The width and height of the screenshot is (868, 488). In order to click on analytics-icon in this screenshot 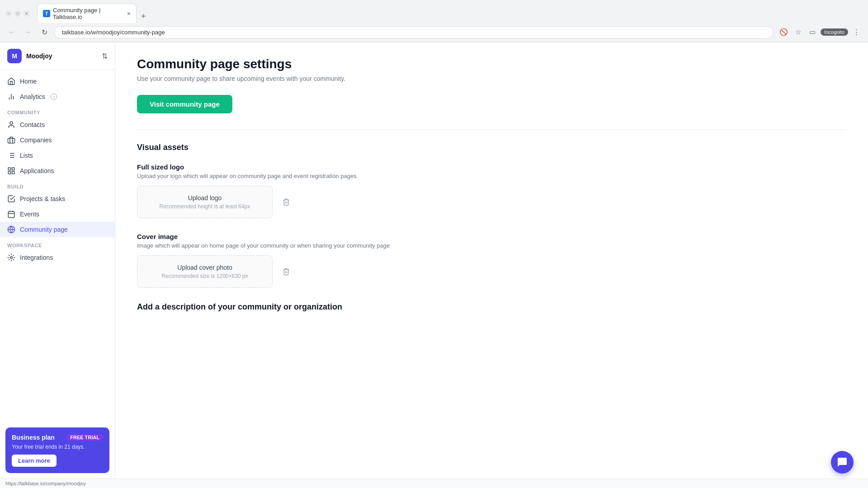, I will do `click(11, 97)`.